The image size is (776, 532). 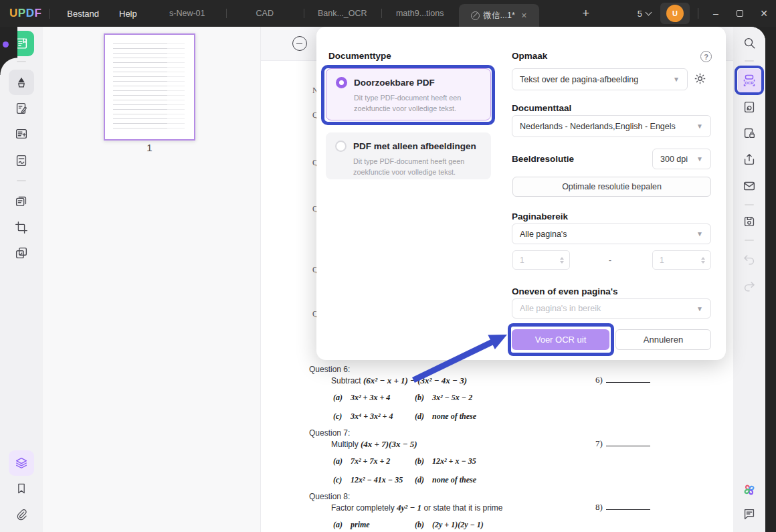 What do you see at coordinates (749, 80) in the screenshot?
I see `ocr-button: OCR` at bounding box center [749, 80].